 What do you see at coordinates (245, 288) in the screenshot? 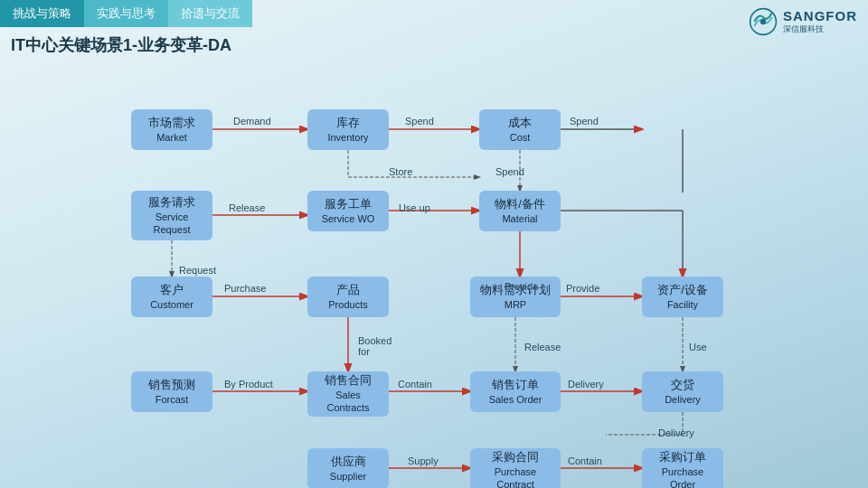
I see `label-purchase: Purchase` at bounding box center [245, 288].